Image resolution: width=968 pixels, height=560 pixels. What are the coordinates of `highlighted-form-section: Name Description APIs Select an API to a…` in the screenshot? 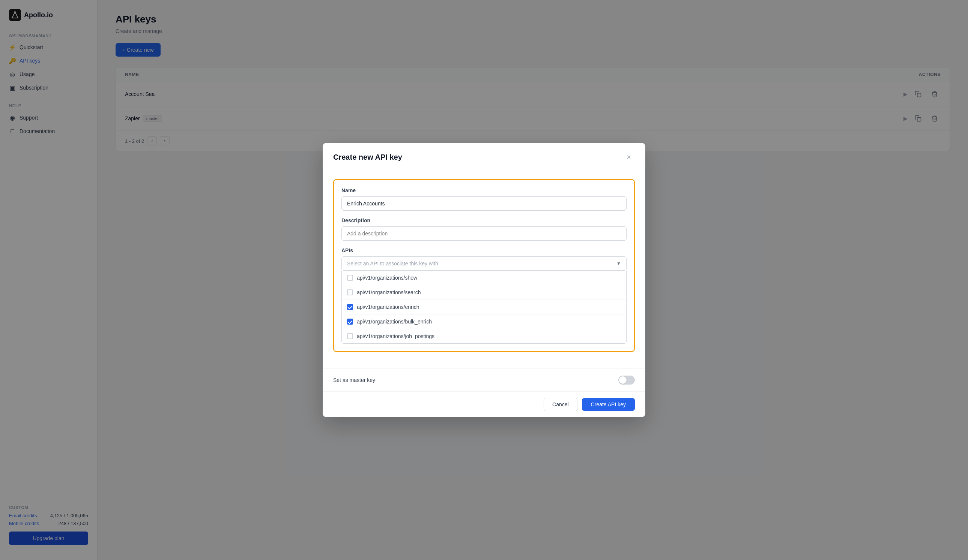 It's located at (484, 266).